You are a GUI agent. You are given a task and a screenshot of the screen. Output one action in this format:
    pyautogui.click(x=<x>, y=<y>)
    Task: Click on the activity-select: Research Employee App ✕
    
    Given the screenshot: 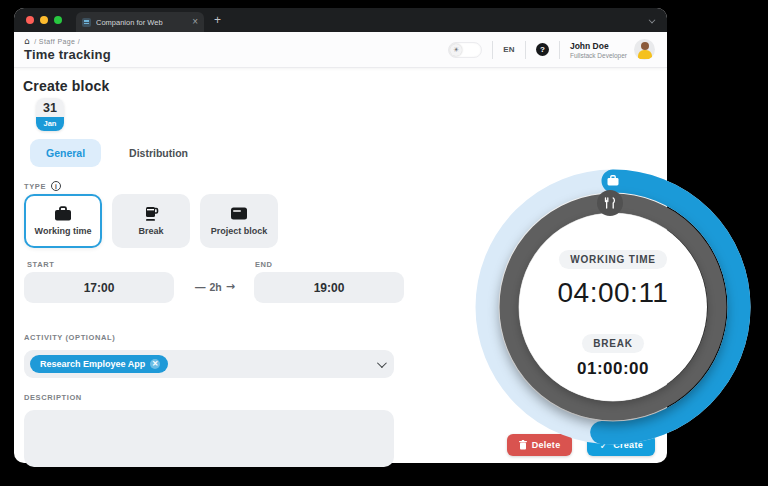 What is the action you would take?
    pyautogui.click(x=209, y=364)
    